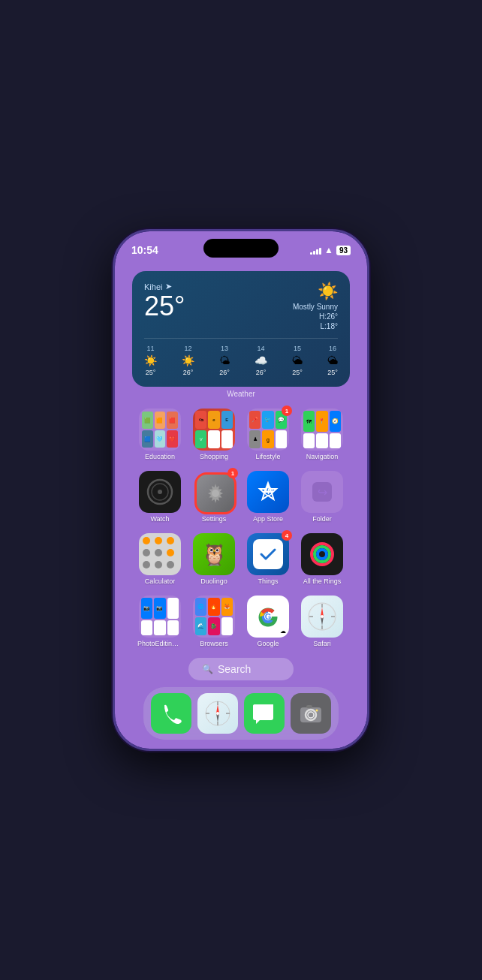 This screenshot has height=980, width=482. Describe the element at coordinates (315, 306) in the screenshot. I see `weather-right: ☀️ Mostly Sunny H:26° L:18°` at that location.